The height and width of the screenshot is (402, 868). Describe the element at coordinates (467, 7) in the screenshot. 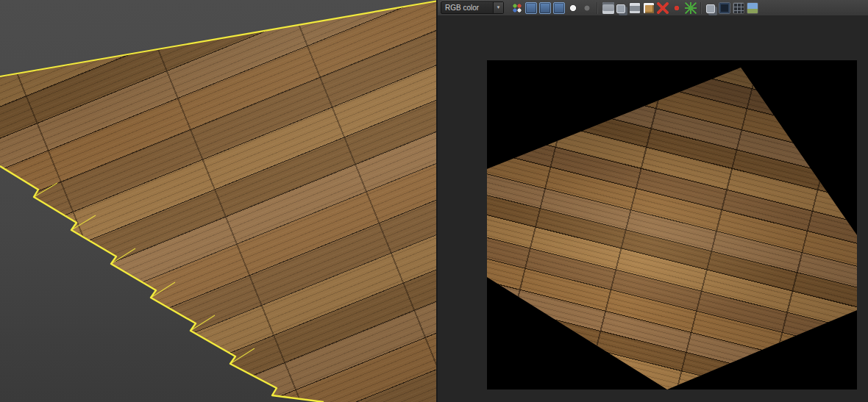

I see `channel-display-value: RGB color` at that location.